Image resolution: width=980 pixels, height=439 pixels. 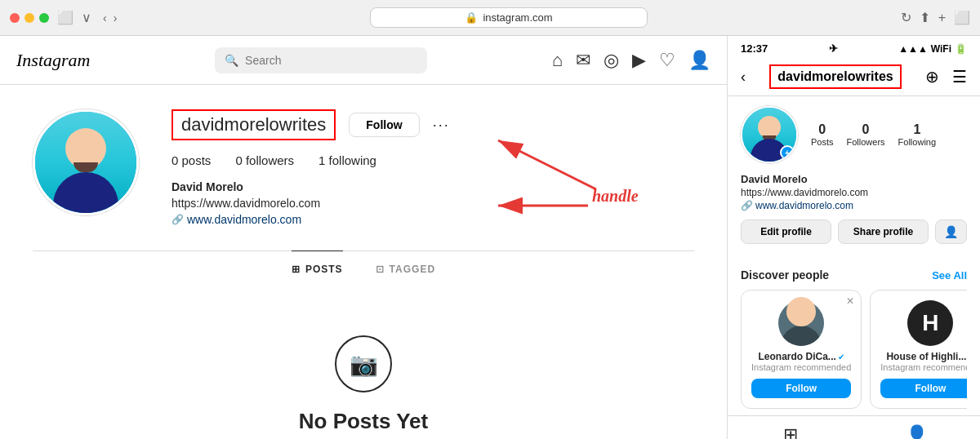 I want to click on mobile-header-icons: ⊕ ☰, so click(x=946, y=77).